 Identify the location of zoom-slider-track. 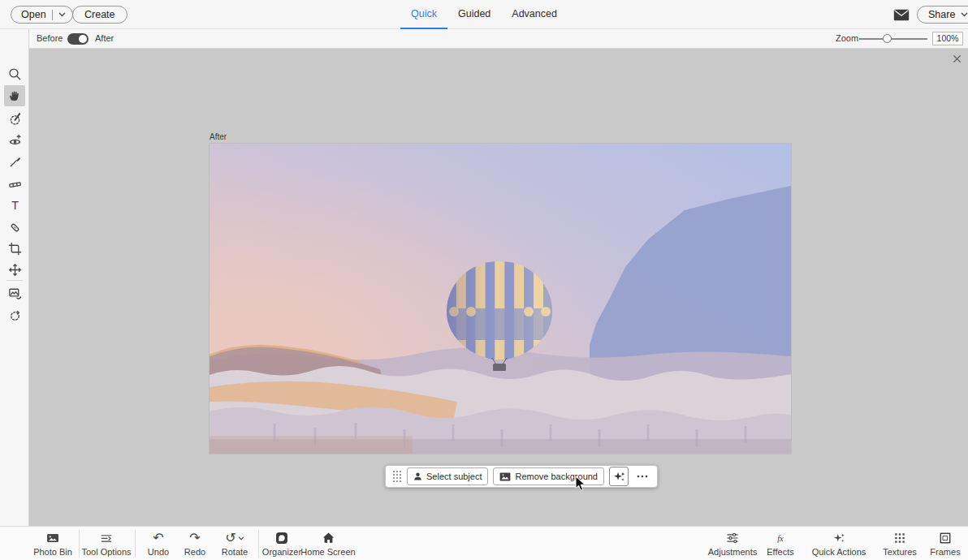
(893, 39).